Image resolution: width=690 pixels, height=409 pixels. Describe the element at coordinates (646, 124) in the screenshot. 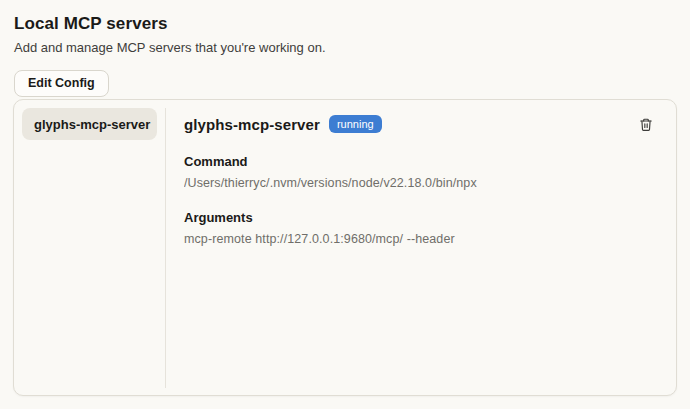

I see `delete-server-button` at that location.